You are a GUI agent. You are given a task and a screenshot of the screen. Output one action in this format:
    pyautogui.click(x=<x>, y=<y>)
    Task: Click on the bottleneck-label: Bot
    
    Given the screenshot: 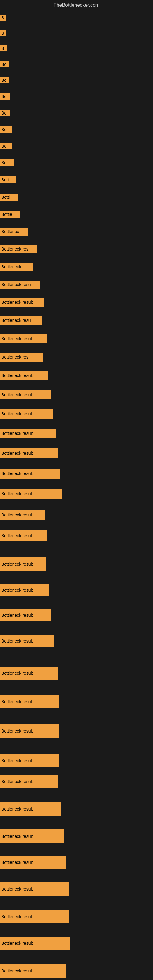 What is the action you would take?
    pyautogui.click(x=7, y=163)
    